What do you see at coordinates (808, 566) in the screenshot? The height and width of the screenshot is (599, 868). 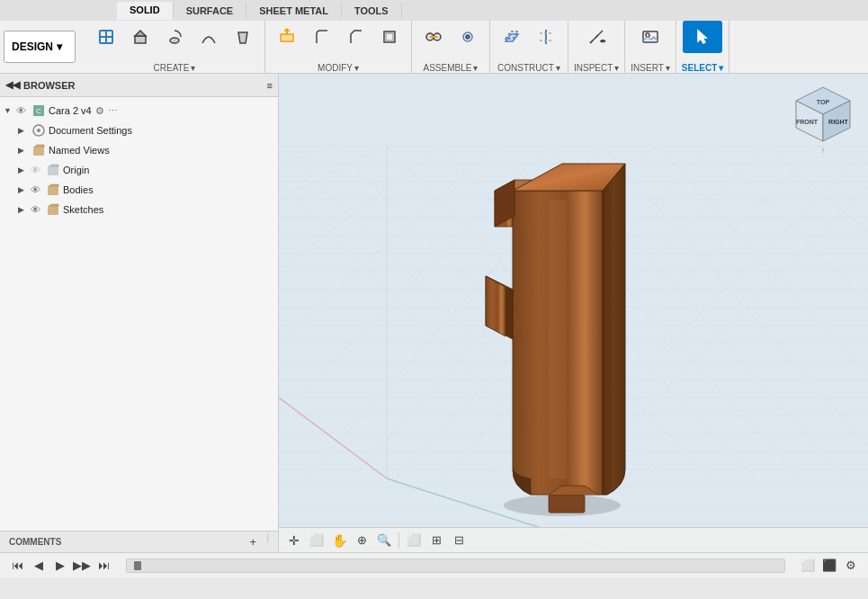 I see `mode-icon-btn: ⬜` at bounding box center [808, 566].